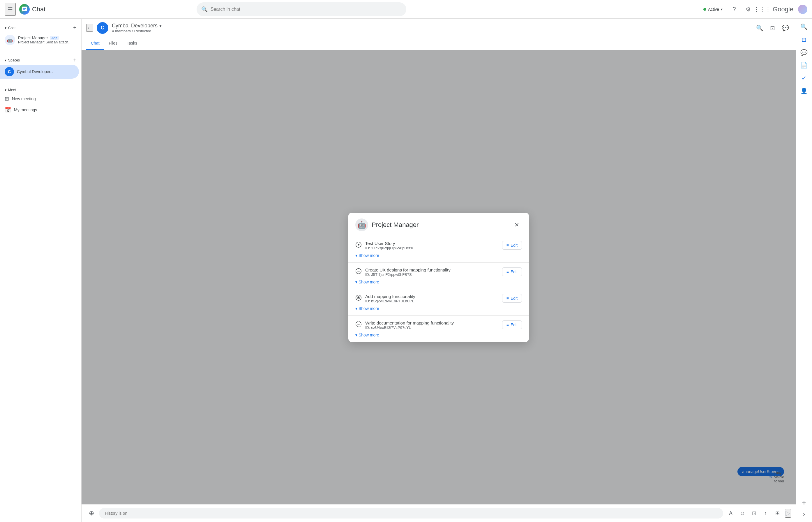 The width and height of the screenshot is (812, 522). Describe the element at coordinates (12, 28) in the screenshot. I see `chat-section-label: Chat` at that location.